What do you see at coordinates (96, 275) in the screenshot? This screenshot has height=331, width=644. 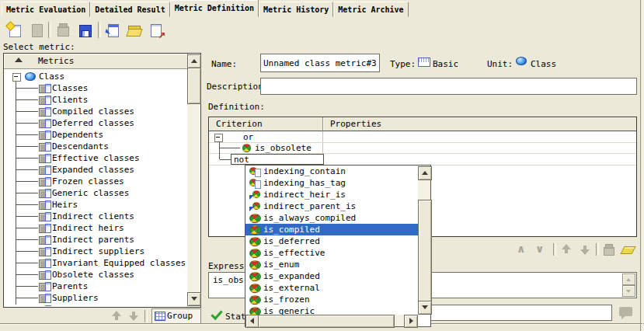 I see `metric-tree-item: Obsolete classes` at bounding box center [96, 275].